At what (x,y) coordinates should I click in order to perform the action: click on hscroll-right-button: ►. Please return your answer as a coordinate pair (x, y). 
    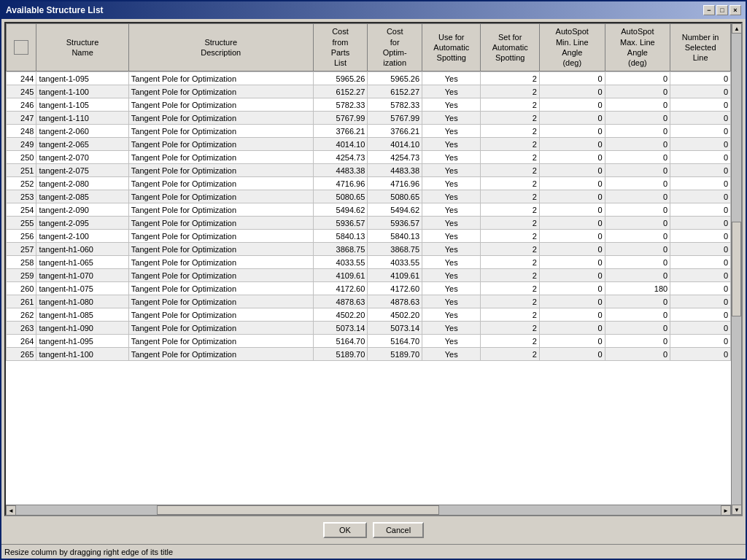
    Looking at the image, I should click on (726, 510).